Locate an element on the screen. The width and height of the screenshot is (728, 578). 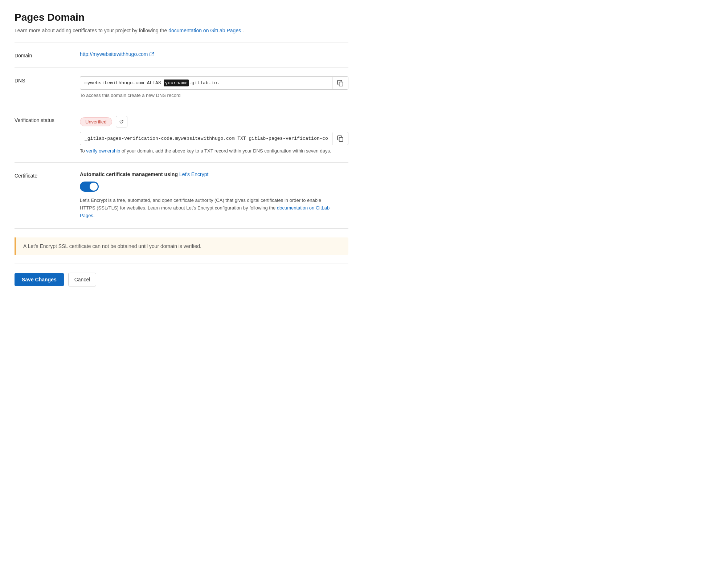
domain-link: http://mywebsitewithhugo.com is located at coordinates (117, 54).